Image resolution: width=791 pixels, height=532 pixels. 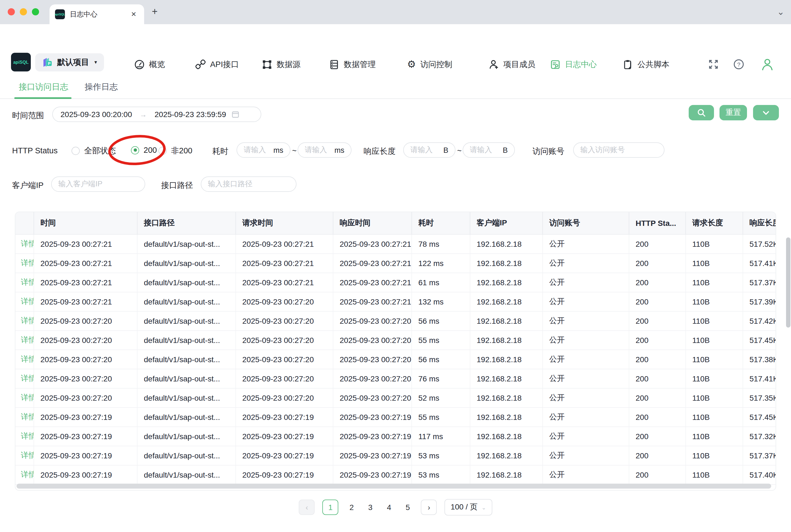 What do you see at coordinates (70, 62) in the screenshot?
I see `project-selector: P 默认项目 ▼` at bounding box center [70, 62].